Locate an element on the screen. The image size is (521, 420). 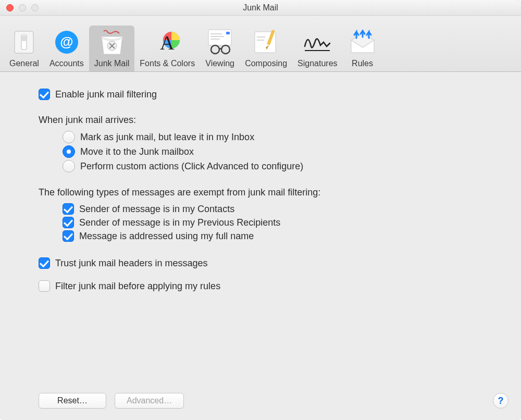
arrives-radio-label: Mark as junk mail, but leave it in my In… is located at coordinates (167, 138).